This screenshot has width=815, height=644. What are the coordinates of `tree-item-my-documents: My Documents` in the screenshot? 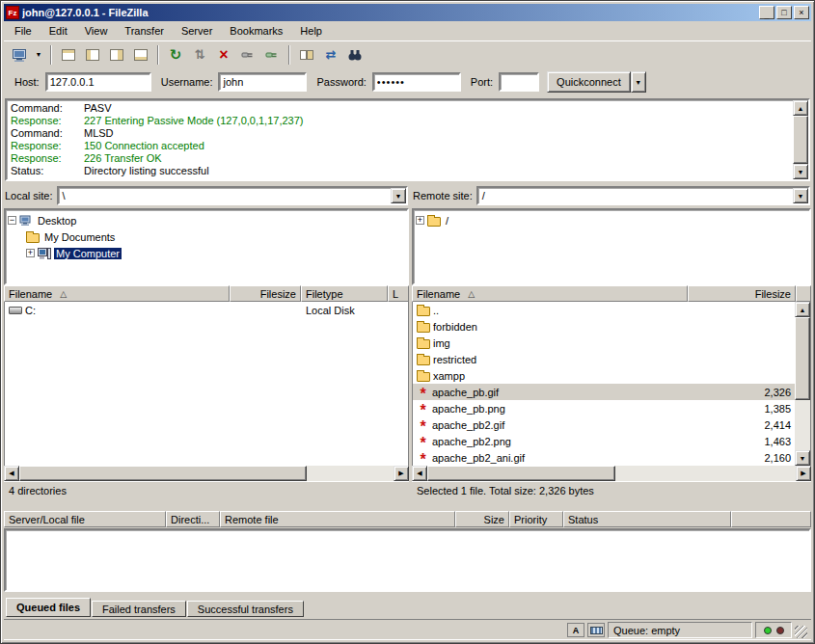 It's located at (206, 237).